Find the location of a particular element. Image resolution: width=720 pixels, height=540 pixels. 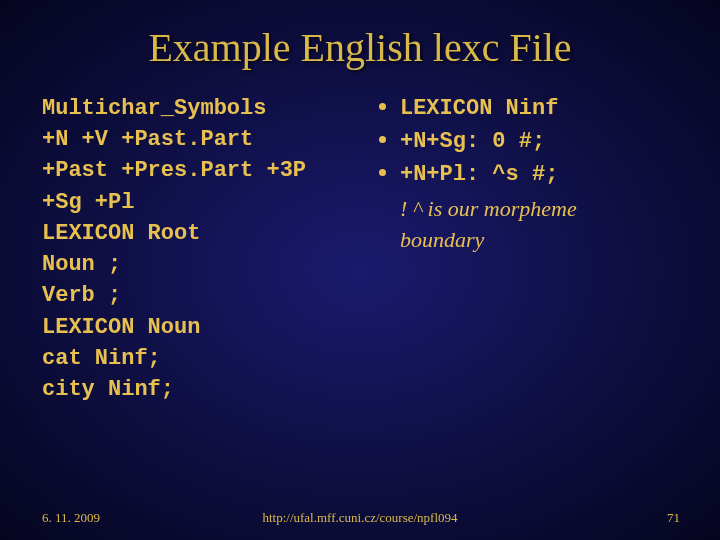

bullet-item: +N+Sg: 0 #; is located at coordinates (534, 142).